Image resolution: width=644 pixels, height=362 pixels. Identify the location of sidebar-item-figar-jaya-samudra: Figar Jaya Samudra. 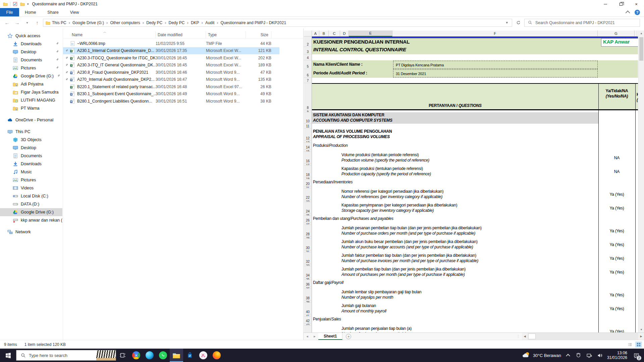
(31, 92).